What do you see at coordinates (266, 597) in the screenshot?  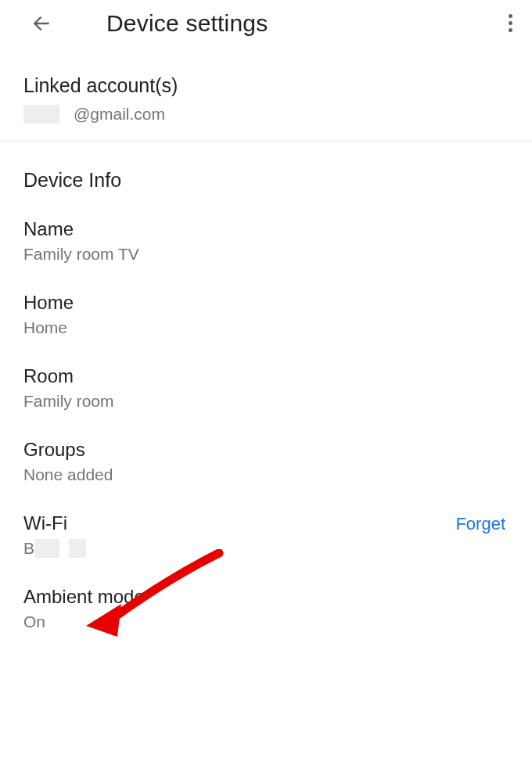 I see `ambient-label: Ambient mode` at bounding box center [266, 597].